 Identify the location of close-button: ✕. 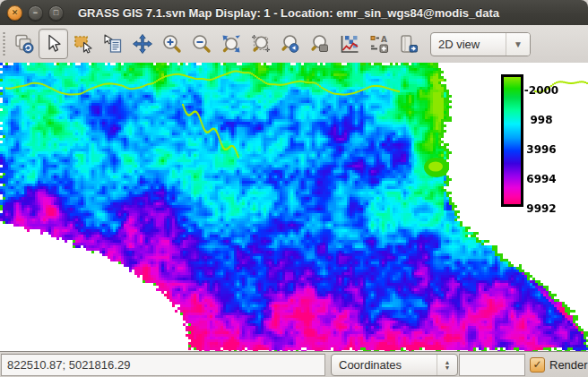
(14, 13).